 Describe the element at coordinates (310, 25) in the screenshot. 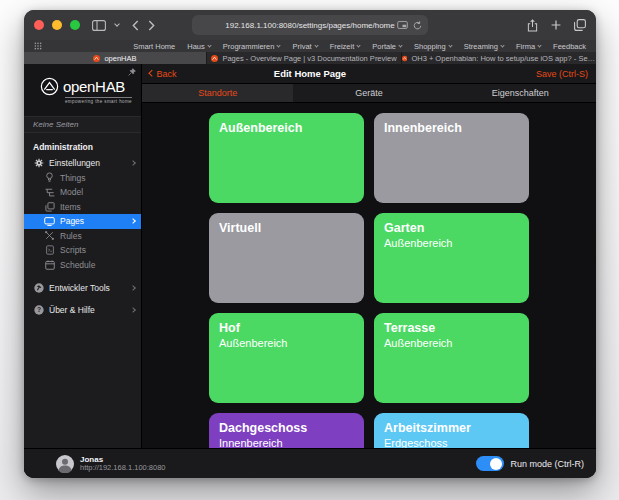

I see `browser-titlebar: 192.168.1.100:8080/settings/pages/home/h…` at that location.